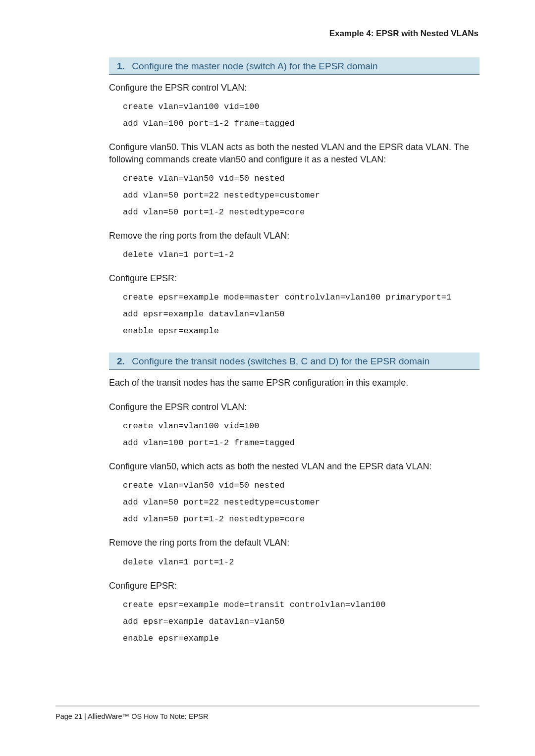 This screenshot has width=535, height=756. What do you see at coordinates (268, 713) in the screenshot?
I see `page-footer: Page 21 | AlliedWare™ OS How To Note: EP…` at bounding box center [268, 713].